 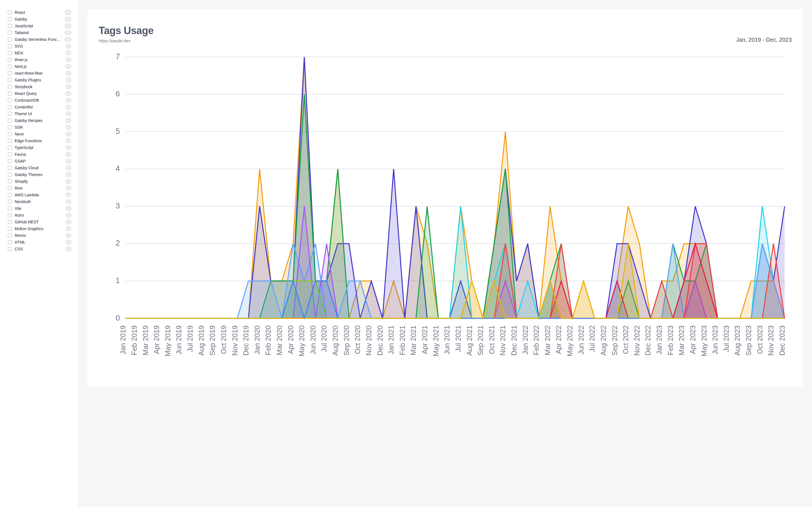 What do you see at coordinates (40, 19) in the screenshot?
I see `tag-item: Gatsby68` at bounding box center [40, 19].